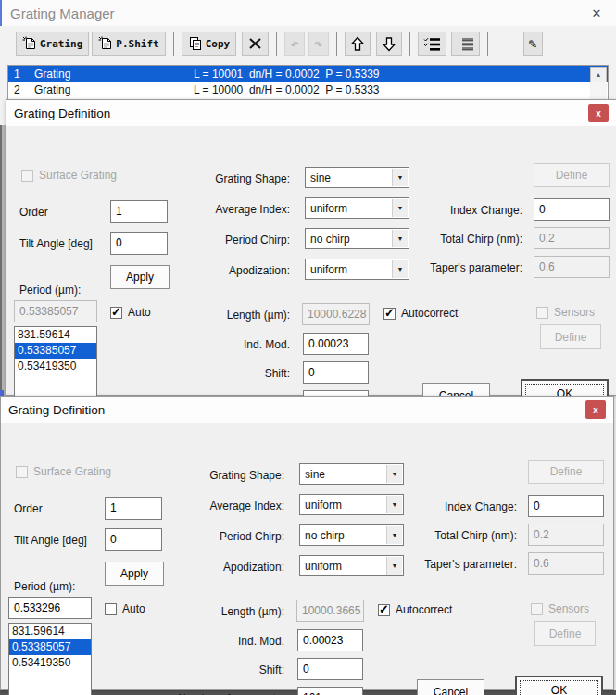 The height and width of the screenshot is (695, 616). I want to click on new-document-icon, so click(106, 44).